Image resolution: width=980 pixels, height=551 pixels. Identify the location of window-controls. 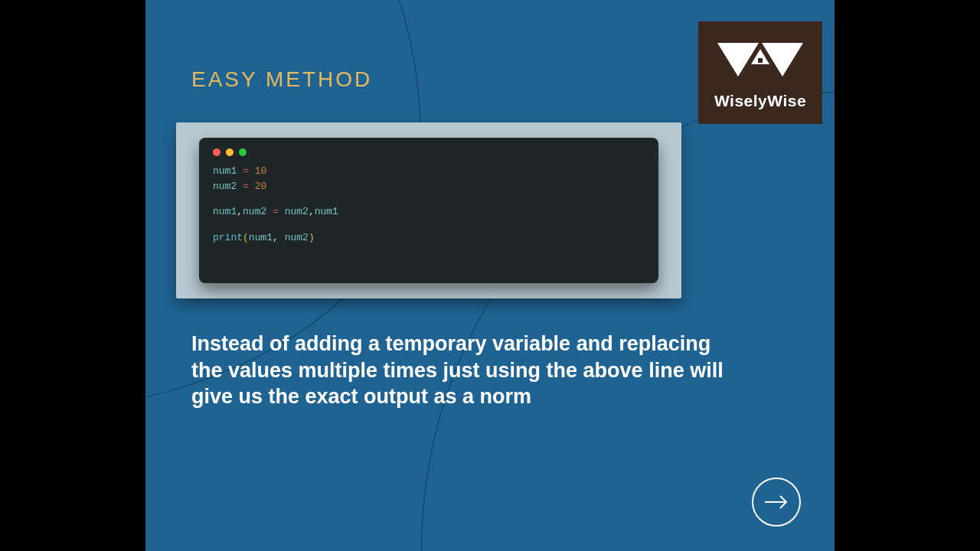
(429, 152).